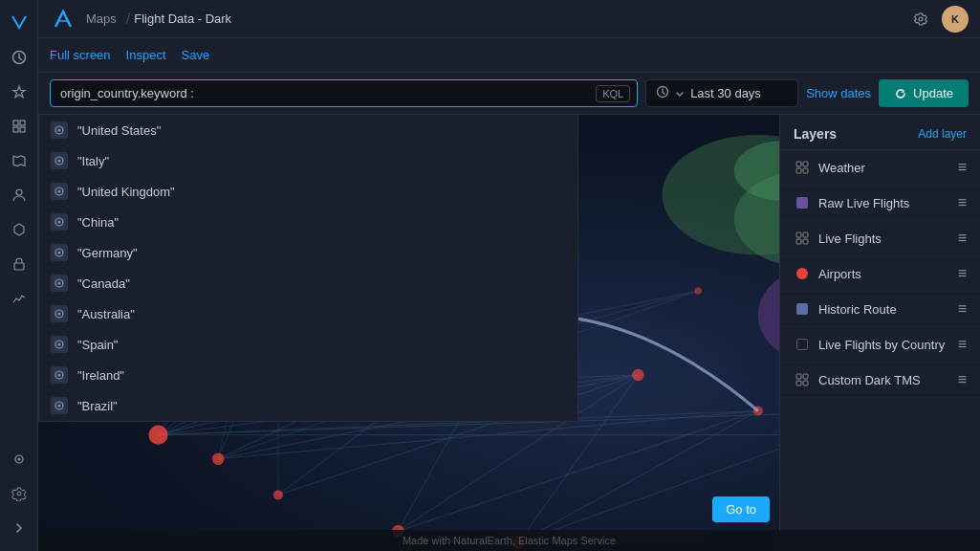  I want to click on goto-button: Go to, so click(741, 509).